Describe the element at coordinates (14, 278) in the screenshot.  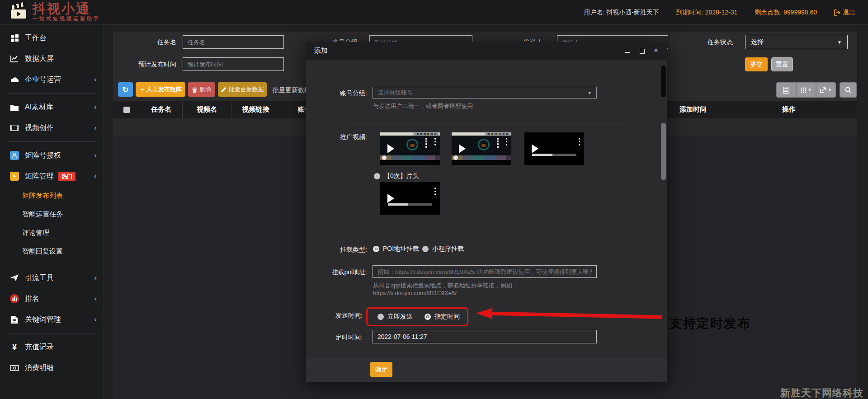
I see `paper-plane-icon` at that location.